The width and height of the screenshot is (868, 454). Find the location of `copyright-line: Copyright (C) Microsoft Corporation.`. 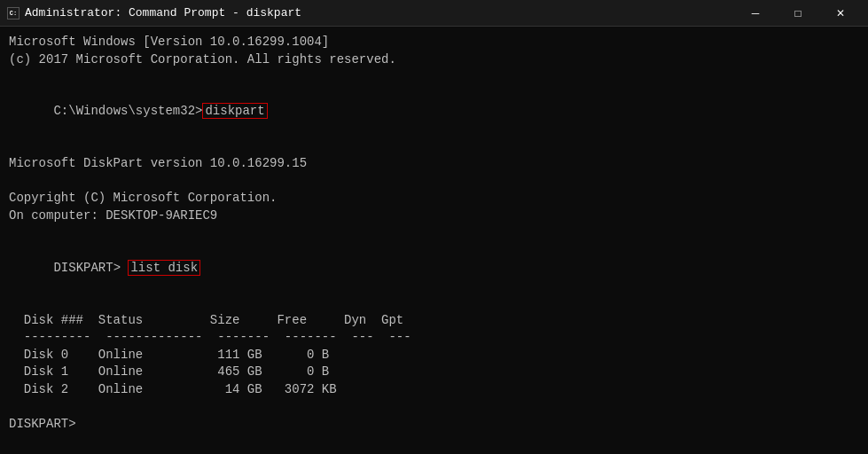

copyright-line: Copyright (C) Microsoft Corporation. is located at coordinates (434, 199).